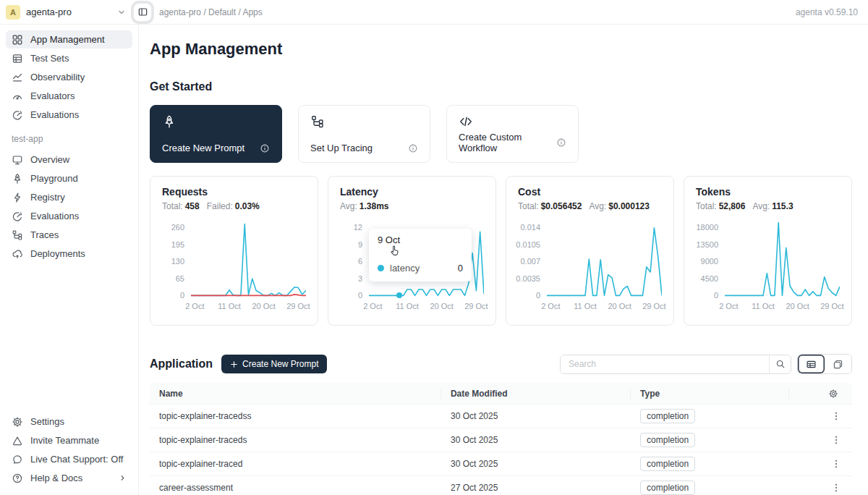  I want to click on sidebar-item-settings: Settings, so click(69, 421).